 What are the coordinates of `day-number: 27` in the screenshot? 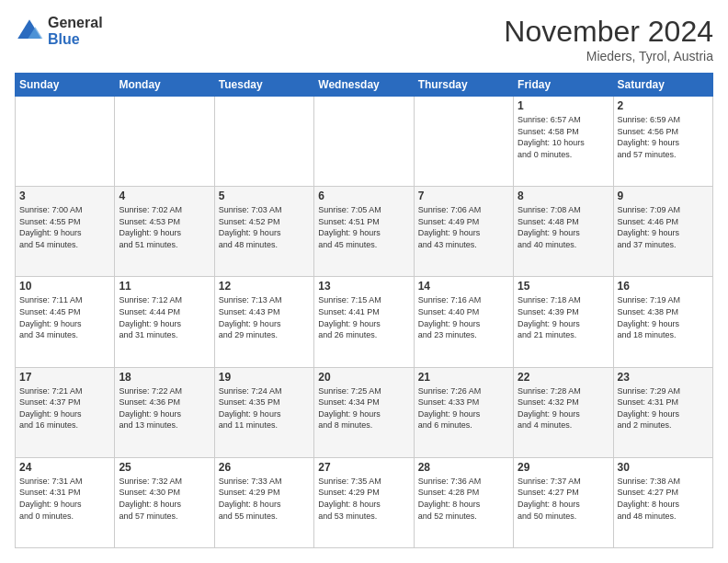 It's located at (364, 467).